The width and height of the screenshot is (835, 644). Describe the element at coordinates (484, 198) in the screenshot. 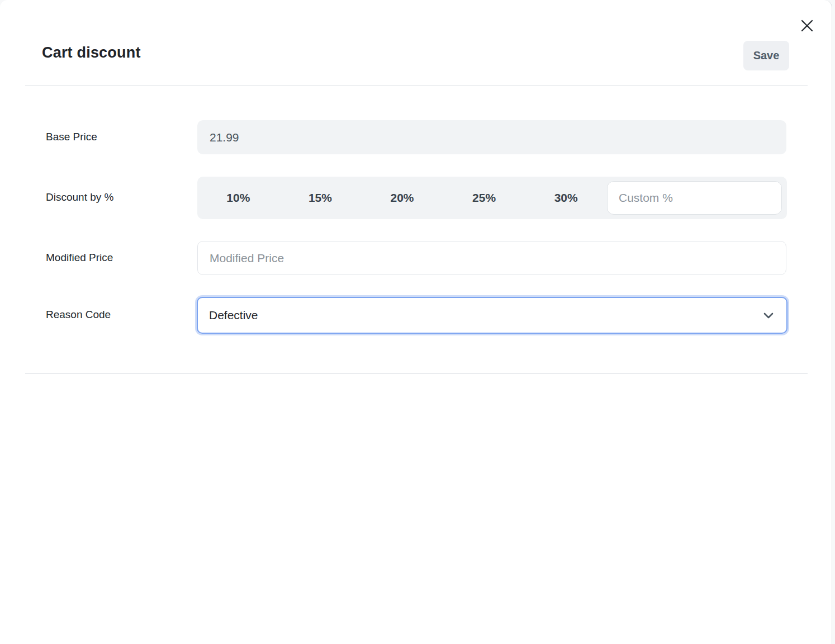

I see `discount-25-button: 25%` at that location.